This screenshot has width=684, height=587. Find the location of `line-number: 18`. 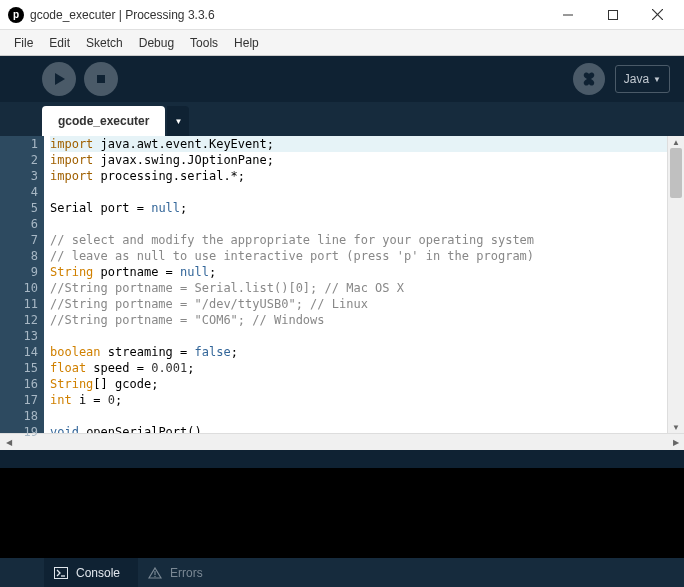

line-number: 18 is located at coordinates (19, 416).